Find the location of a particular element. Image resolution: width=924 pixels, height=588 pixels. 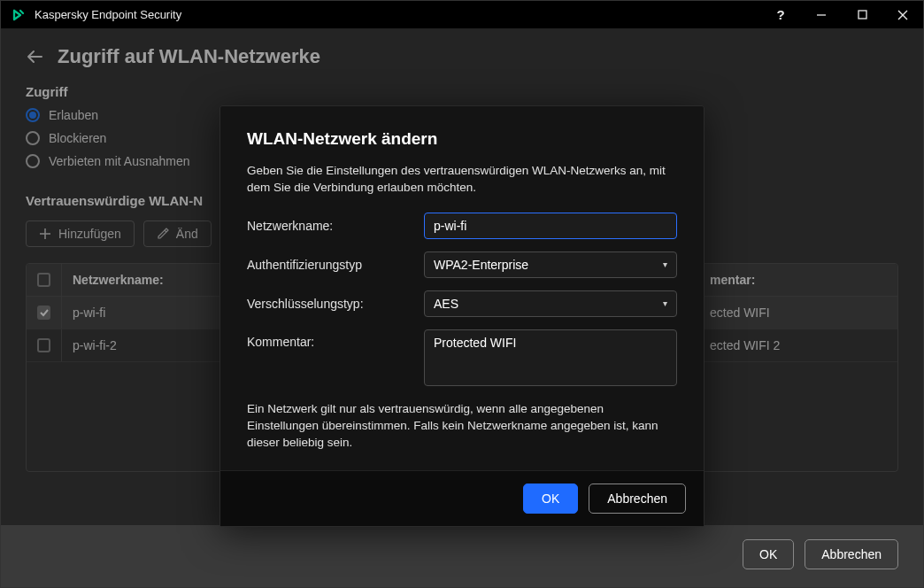

label-network-name: Netzwerkname: is located at coordinates (335, 226).